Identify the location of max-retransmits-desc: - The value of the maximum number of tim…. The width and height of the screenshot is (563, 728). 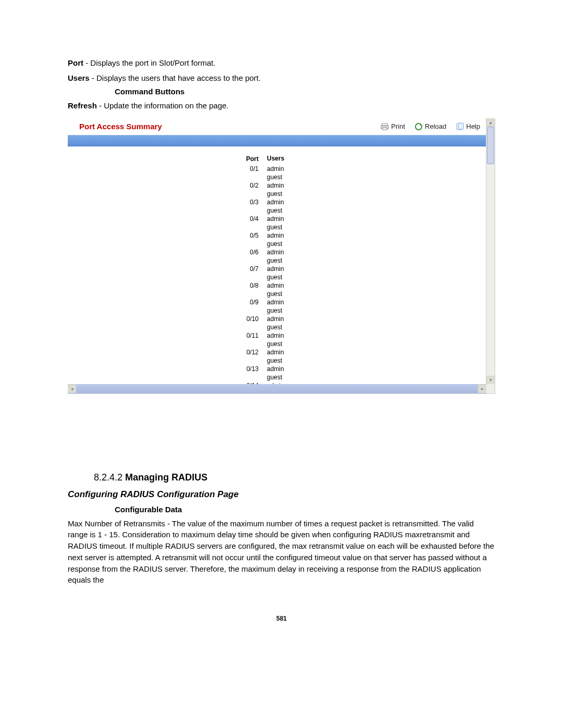
(281, 552).